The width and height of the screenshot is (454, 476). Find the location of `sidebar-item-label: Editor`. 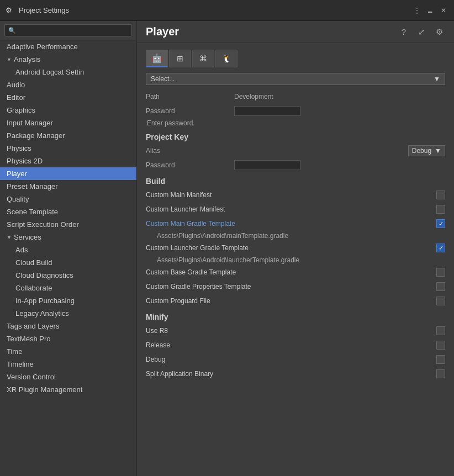

sidebar-item-label: Editor is located at coordinates (16, 97).